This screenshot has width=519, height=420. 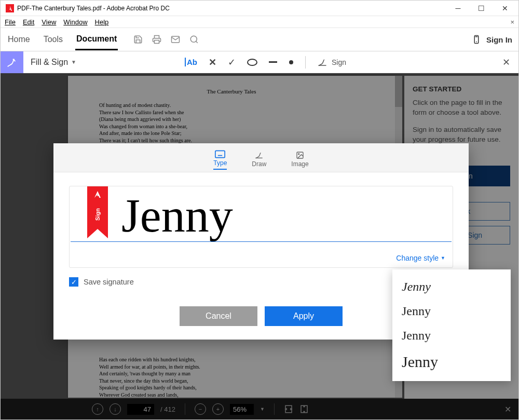 I want to click on print-icon, so click(x=157, y=39).